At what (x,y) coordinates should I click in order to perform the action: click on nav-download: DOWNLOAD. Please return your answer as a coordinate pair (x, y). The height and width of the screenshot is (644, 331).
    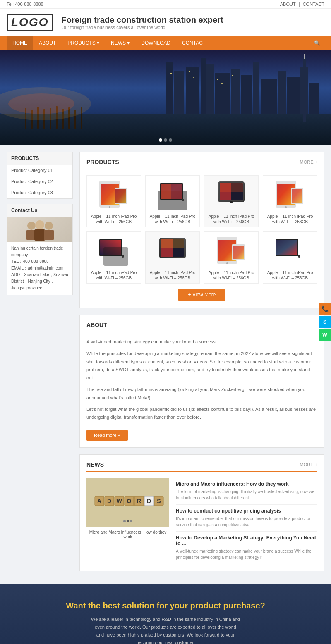
    Looking at the image, I should click on (156, 43).